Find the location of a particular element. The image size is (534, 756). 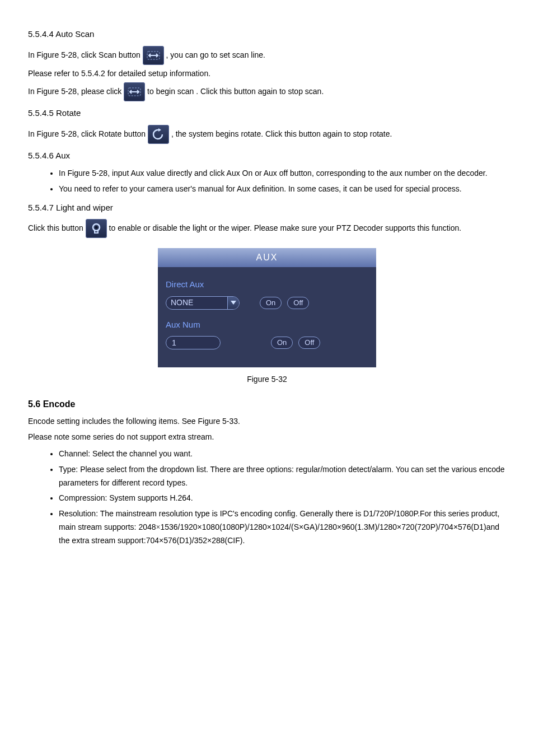

rotate-line: In Figure 5-28, click Rotate button , th… is located at coordinates (267, 134).